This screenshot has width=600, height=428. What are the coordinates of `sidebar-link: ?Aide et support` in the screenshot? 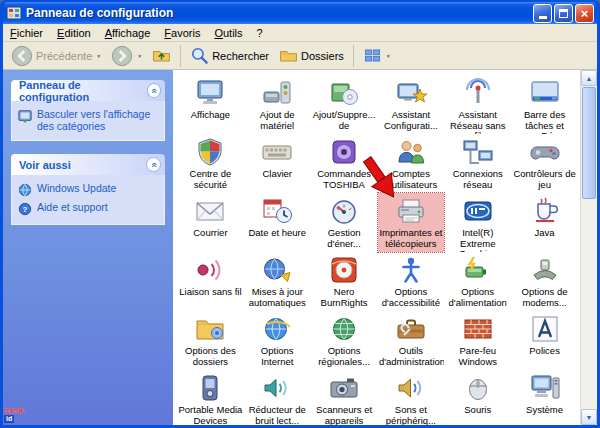 It's located at (88, 208).